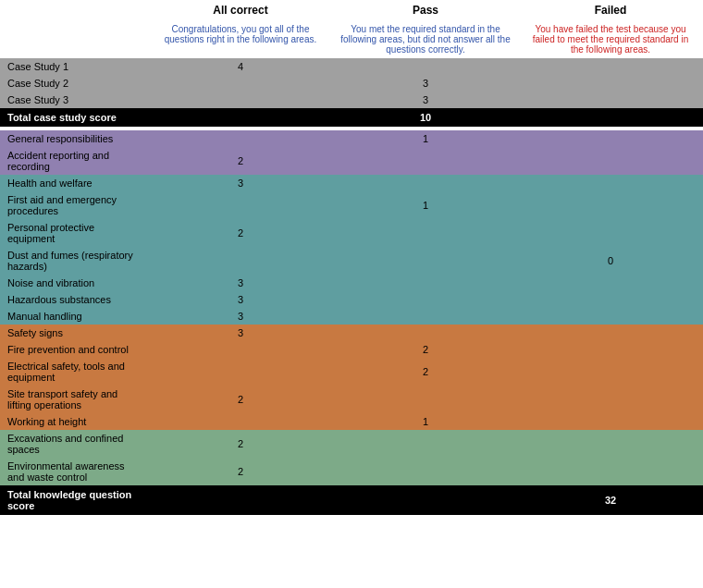  What do you see at coordinates (240, 39) in the screenshot?
I see `sub-correct-text: Congratulations, you got all of the ques…` at bounding box center [240, 39].